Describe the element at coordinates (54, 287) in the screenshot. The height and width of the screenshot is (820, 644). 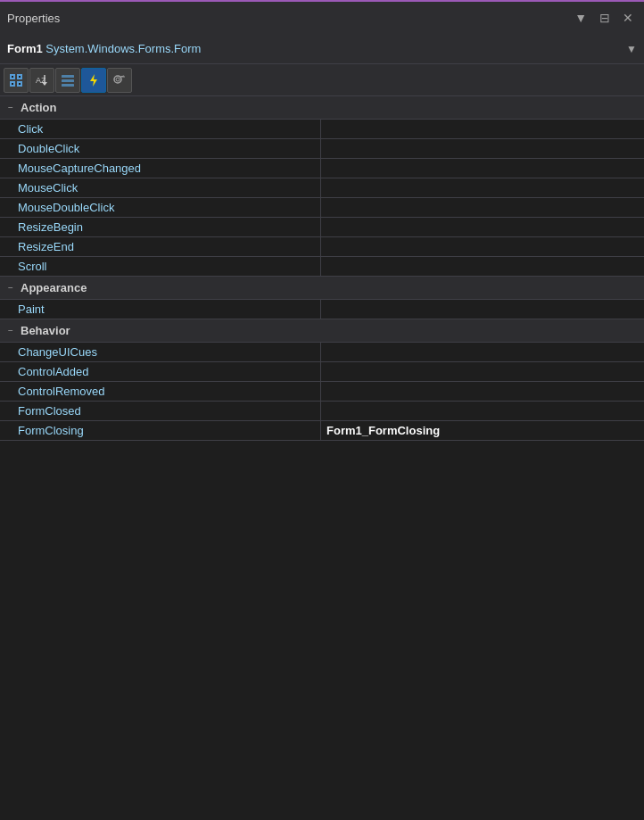
I see `category-appearance-label: Appearance` at that location.